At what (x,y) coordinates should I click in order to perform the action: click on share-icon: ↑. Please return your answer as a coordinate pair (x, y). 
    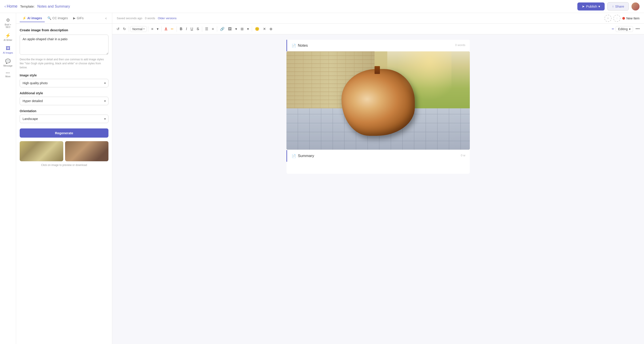
    Looking at the image, I should click on (613, 6).